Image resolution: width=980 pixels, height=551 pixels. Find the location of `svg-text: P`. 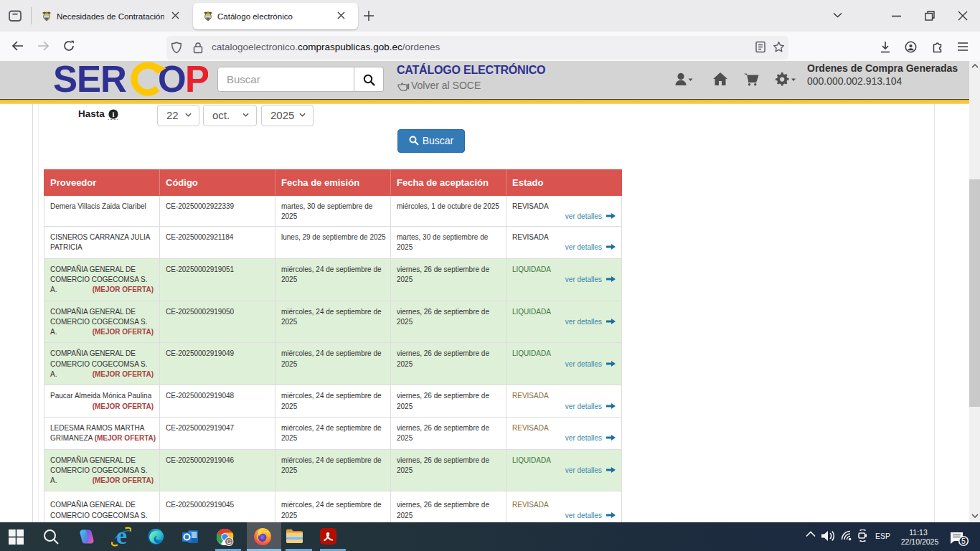

svg-text: P is located at coordinates (197, 80).